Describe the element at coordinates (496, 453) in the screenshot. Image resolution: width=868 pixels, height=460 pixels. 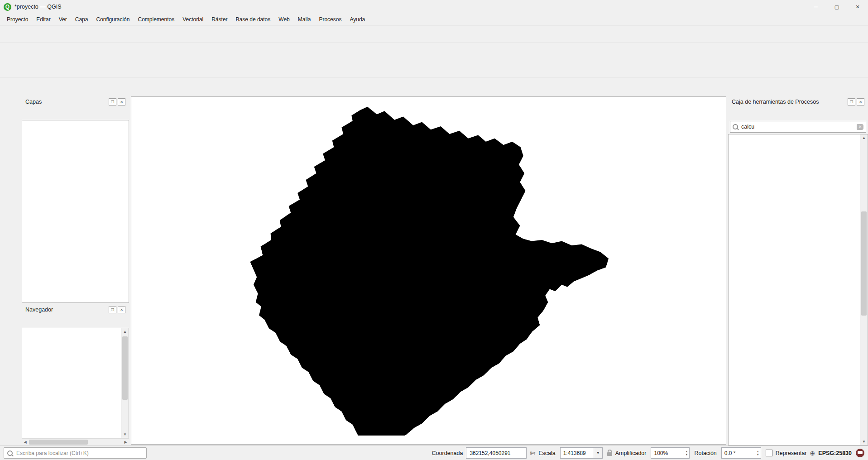
I see `coordinate-input: 362152,4050291` at that location.